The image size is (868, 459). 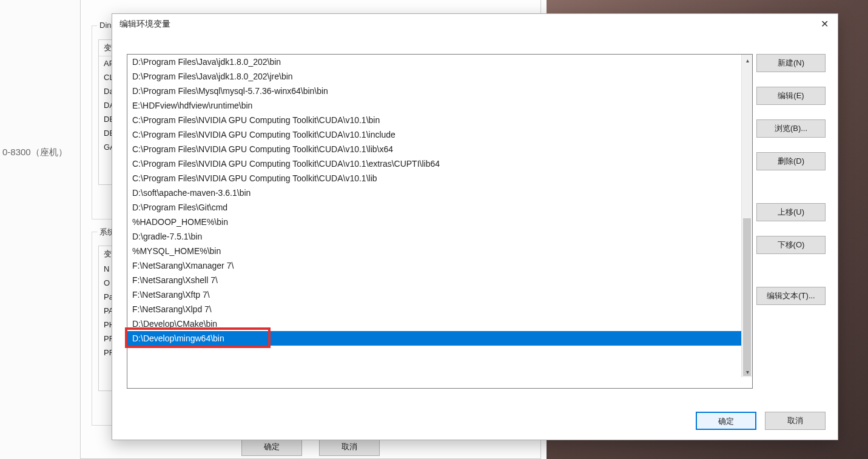 I want to click on path-row: D:\soft\apache-maven-3.6.1\bin, so click(x=434, y=193).